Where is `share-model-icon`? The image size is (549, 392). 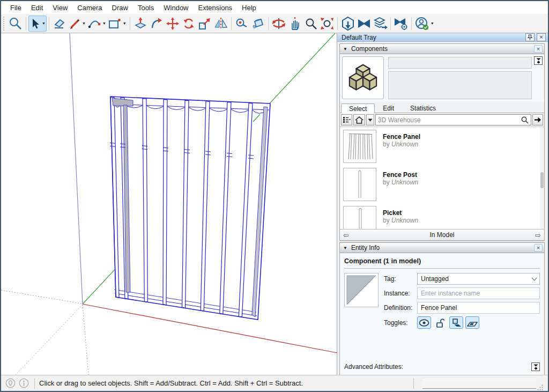 share-model-icon is located at coordinates (380, 24).